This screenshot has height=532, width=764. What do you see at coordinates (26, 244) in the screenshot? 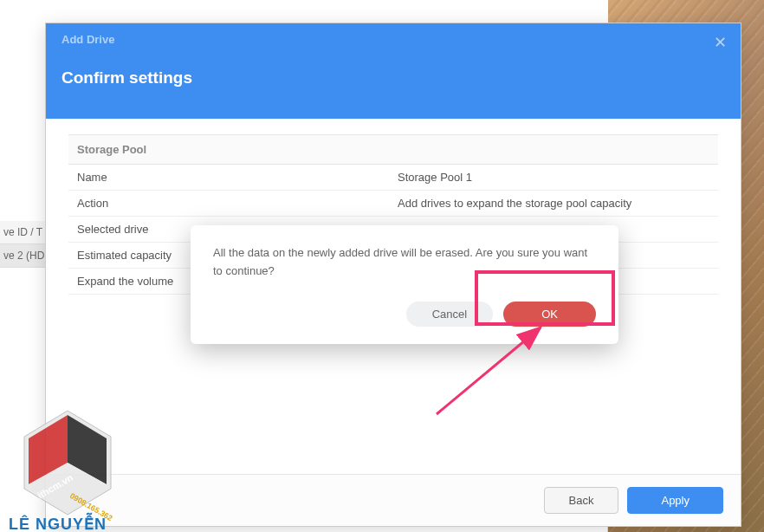
I see `background-sidebar-fragment: ve ID / T ve 2 (HD` at bounding box center [26, 244].